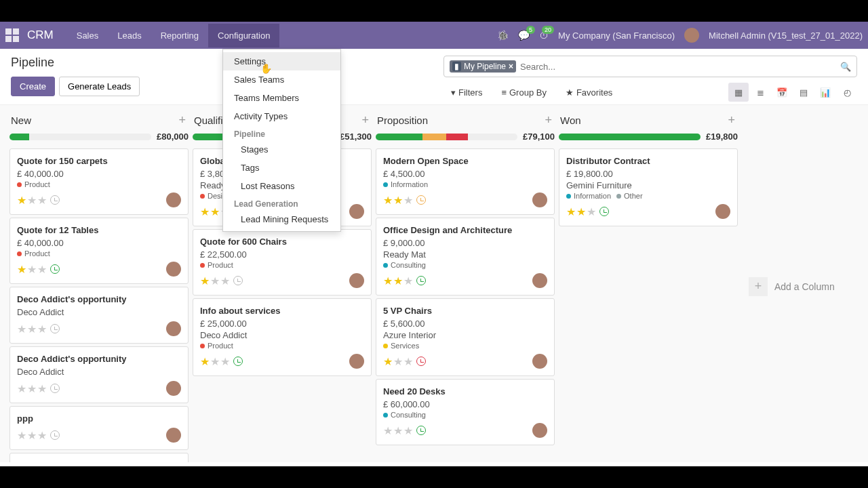  What do you see at coordinates (503, 35) in the screenshot?
I see `debug-icon` at bounding box center [503, 35].